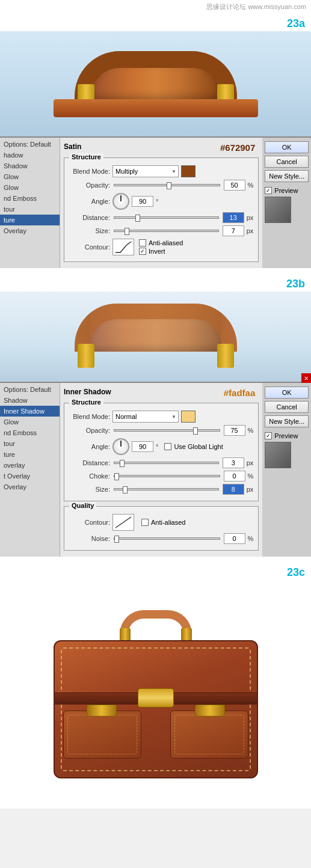 Image resolution: width=311 pixels, height=868 pixels. I want to click on distance-slider, so click(166, 218).